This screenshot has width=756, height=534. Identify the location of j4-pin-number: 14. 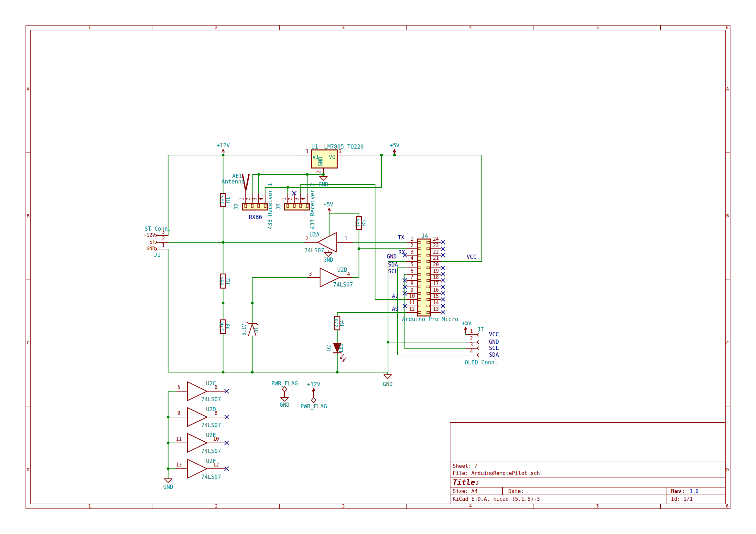
(436, 303).